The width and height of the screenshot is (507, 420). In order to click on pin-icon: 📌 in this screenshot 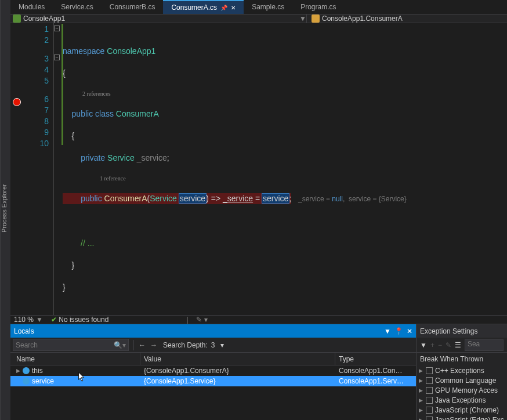, I will do `click(224, 8)`.